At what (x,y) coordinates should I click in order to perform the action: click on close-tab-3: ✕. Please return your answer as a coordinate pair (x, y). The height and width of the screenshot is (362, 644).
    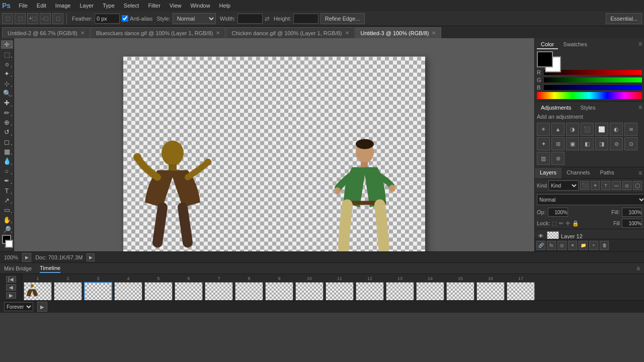
    Looking at the image, I should click on (347, 33).